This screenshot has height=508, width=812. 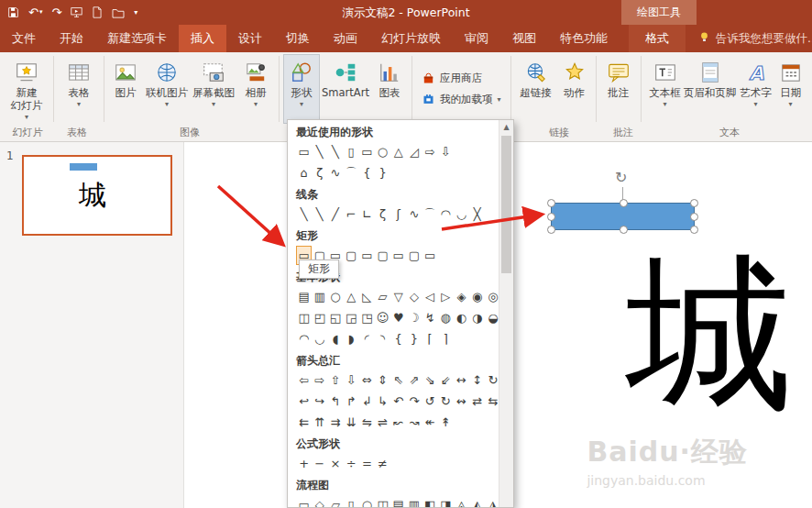 What do you see at coordinates (367, 380) in the screenshot?
I see `shape-cell: ⇔` at bounding box center [367, 380].